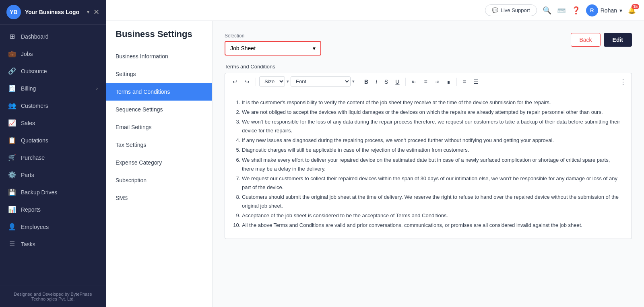 This screenshot has width=644, height=307. Describe the element at coordinates (632, 10) in the screenshot. I see `notification-bell: 🔔 15` at that location.